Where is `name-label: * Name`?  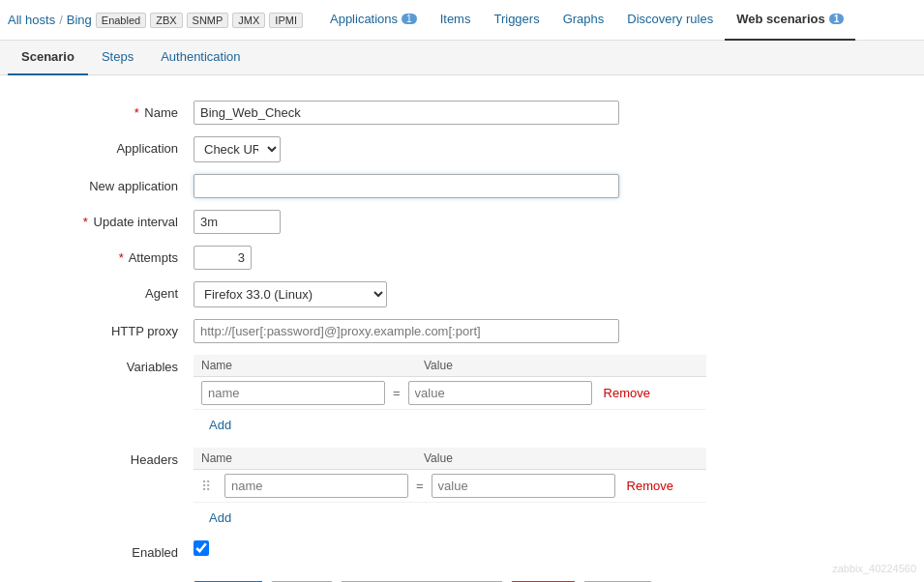 name-label: * Name is located at coordinates (97, 110).